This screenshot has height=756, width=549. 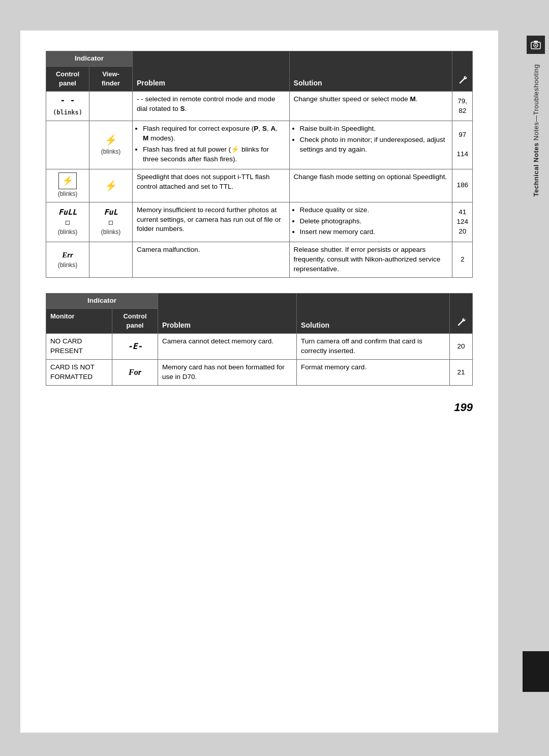 I want to click on table1-control-panel-header: Controlpanel, so click(x=68, y=78).